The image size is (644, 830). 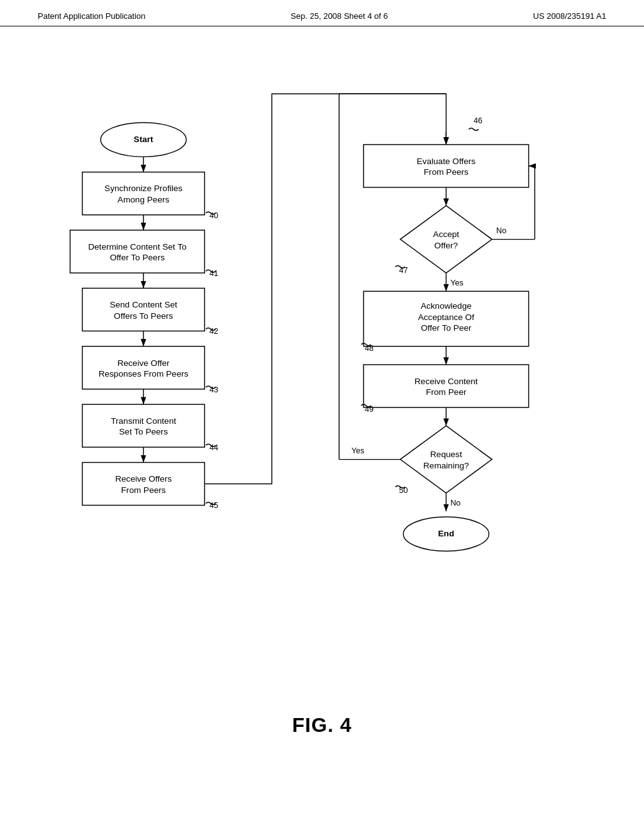 What do you see at coordinates (214, 506) in the screenshot?
I see `node-45-num: 45` at bounding box center [214, 506].